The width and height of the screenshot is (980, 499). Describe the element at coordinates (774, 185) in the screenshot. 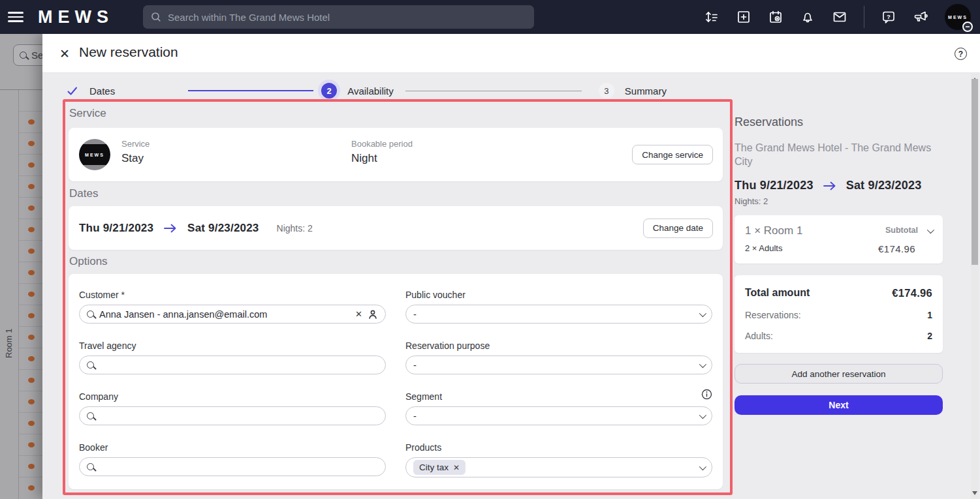

I see `summary-start-date: Thu 9/21/2023` at that location.